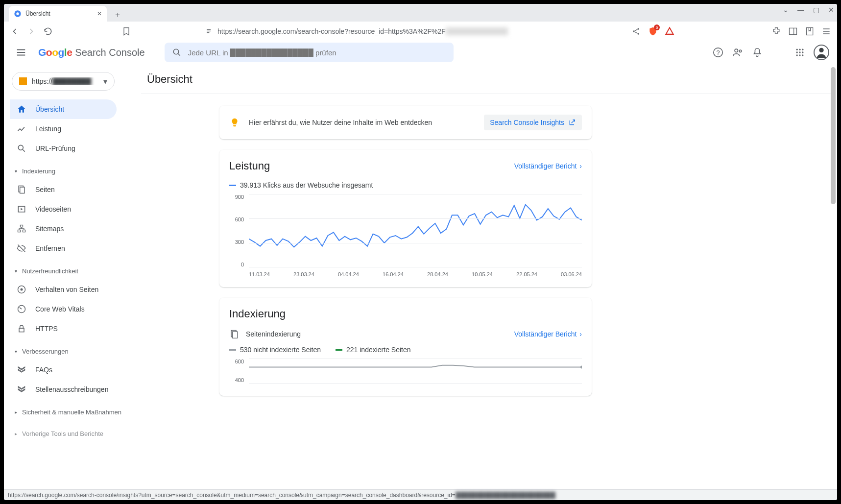 The width and height of the screenshot is (841, 504). What do you see at coordinates (55, 148) in the screenshot?
I see `nav-item-label: URL-Prüfung` at bounding box center [55, 148].